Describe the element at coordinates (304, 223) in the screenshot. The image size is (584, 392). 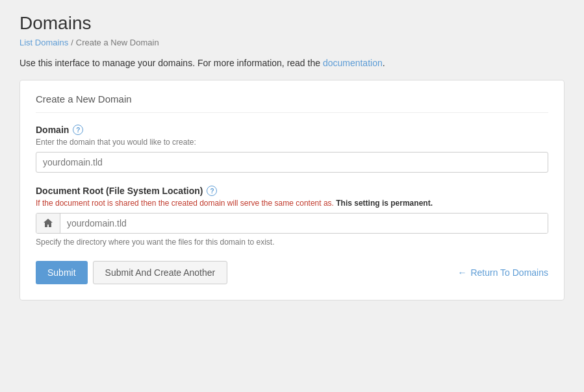
I see `docroot-input` at that location.